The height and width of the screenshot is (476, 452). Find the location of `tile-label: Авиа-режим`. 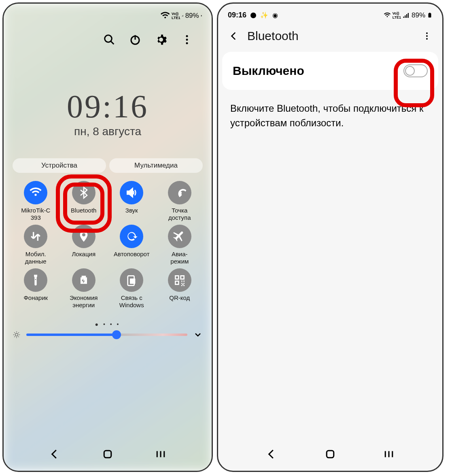

tile-label: Авиа-режим is located at coordinates (180, 258).